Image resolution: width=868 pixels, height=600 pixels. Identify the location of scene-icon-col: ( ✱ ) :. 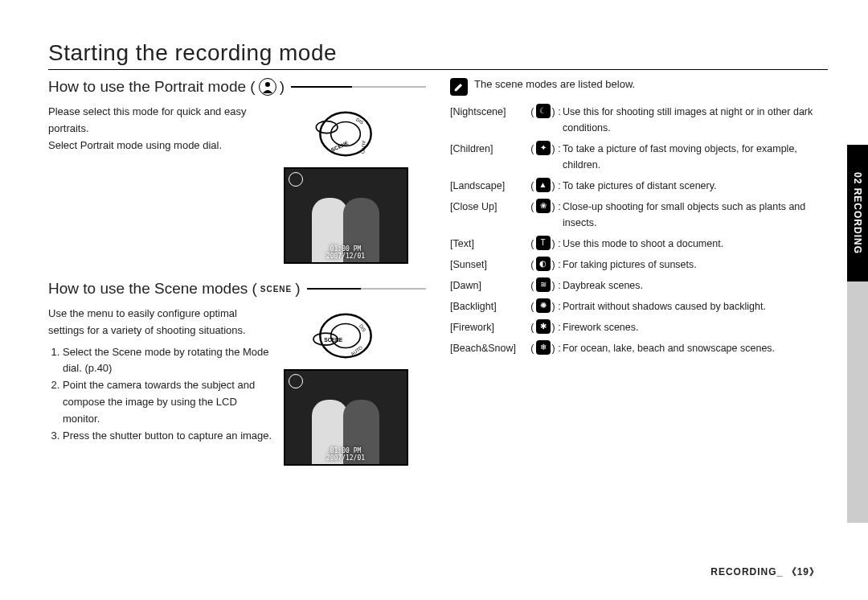
(546, 327).